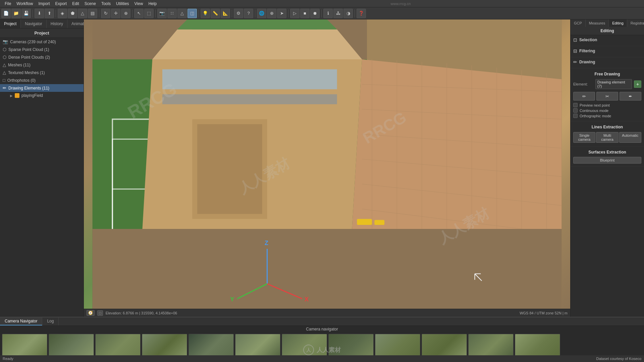  Describe the element at coordinates (62, 13) in the screenshot. I see `toolbar-align: ◈` at that location.